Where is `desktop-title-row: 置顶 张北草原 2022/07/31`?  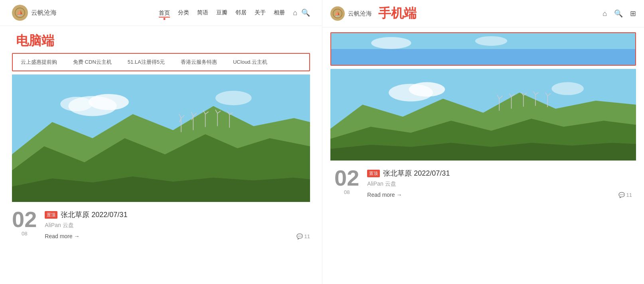
desktop-title-row: 置顶 张北草原 2022/07/31 is located at coordinates (177, 215).